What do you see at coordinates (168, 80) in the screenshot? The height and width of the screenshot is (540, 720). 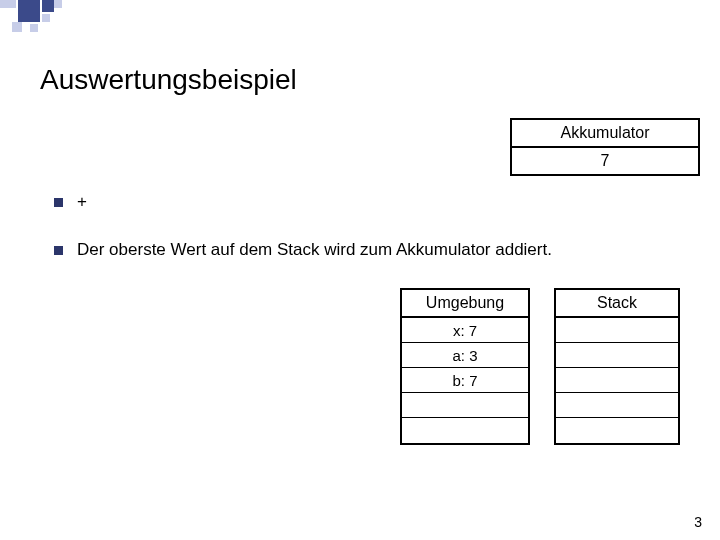 I see `slide-title: Auswertungsbeispiel` at bounding box center [168, 80].